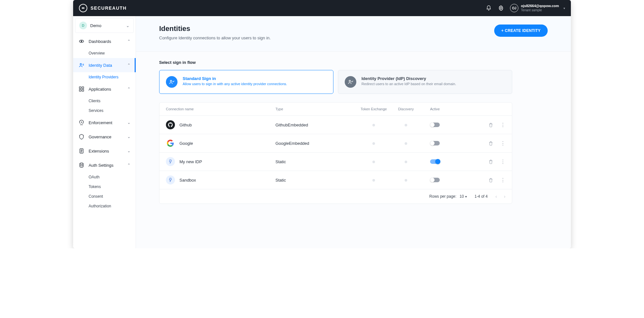 The width and height of the screenshot is (644, 318). What do you see at coordinates (435, 109) in the screenshot?
I see `th-active: Active` at bounding box center [435, 109].